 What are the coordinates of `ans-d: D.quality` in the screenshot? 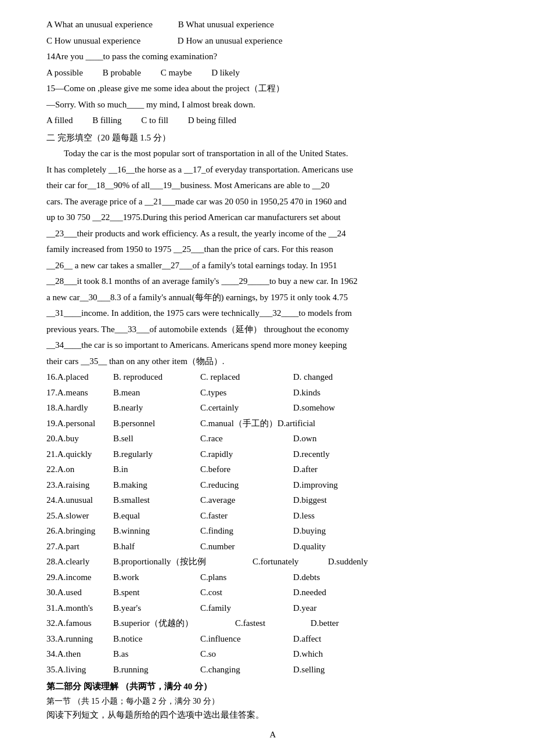 It's located at (309, 547).